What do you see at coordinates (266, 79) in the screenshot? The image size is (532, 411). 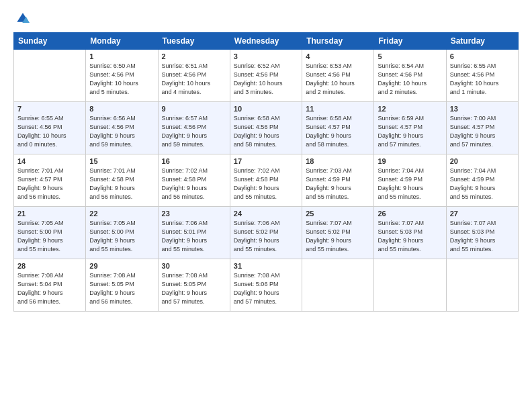 I see `day-info: Sunrise: 6:52 AM Sunset: 4:56 PM Dayligh…` at bounding box center [266, 79].